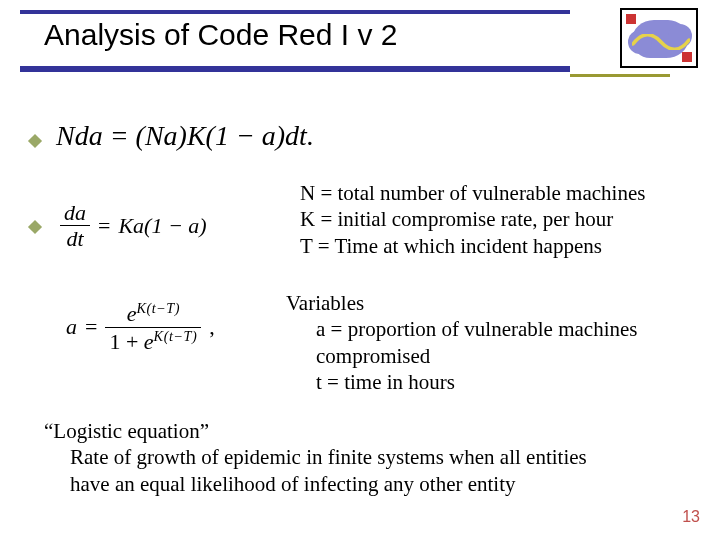 The width and height of the screenshot is (720, 540). Describe the element at coordinates (631, 19) in the screenshot. I see `corner-square-tl` at that location.